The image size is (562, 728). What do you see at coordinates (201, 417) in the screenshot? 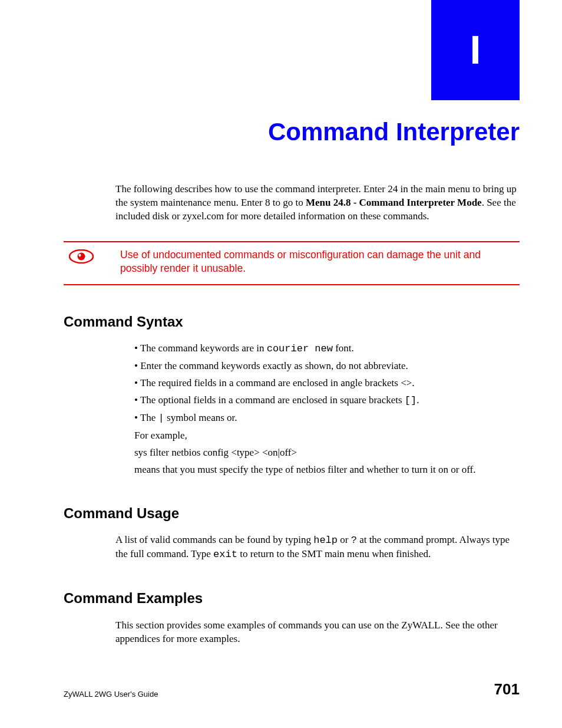
I see `text: symbol means or.` at bounding box center [201, 417].